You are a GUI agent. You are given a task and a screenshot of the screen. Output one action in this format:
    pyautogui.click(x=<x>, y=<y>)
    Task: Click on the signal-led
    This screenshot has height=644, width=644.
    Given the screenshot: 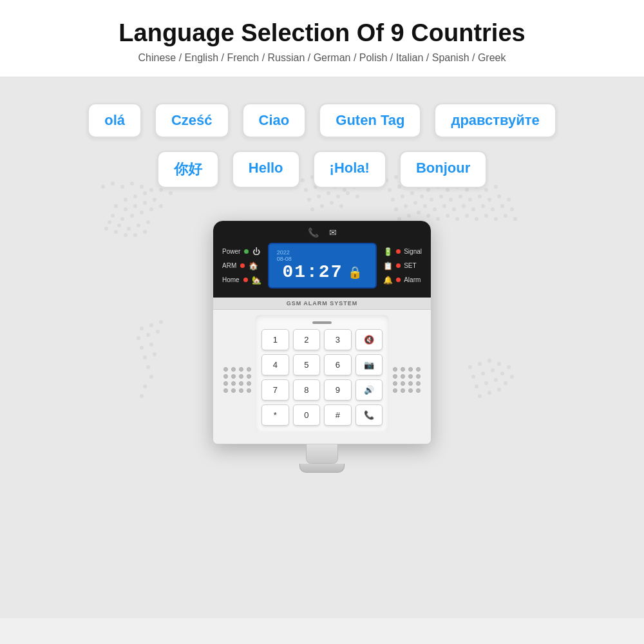 What is the action you would take?
    pyautogui.click(x=398, y=251)
    